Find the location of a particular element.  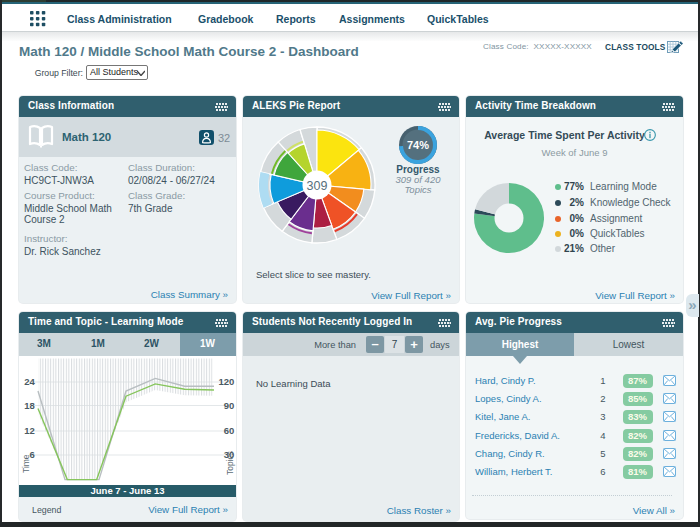

svg-text: Topics is located at coordinates (230, 463).